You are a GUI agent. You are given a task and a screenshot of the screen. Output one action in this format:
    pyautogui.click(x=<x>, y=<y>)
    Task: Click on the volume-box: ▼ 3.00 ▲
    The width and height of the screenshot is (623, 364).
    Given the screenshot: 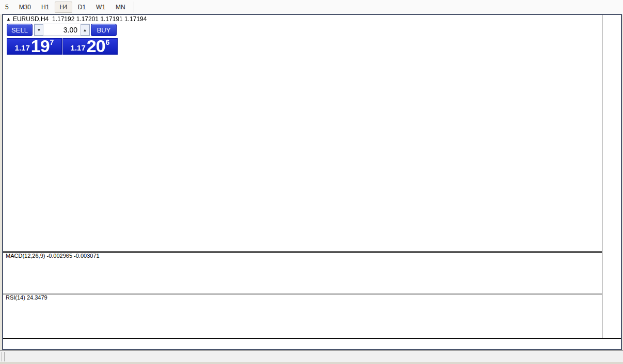 What is the action you would take?
    pyautogui.click(x=62, y=30)
    